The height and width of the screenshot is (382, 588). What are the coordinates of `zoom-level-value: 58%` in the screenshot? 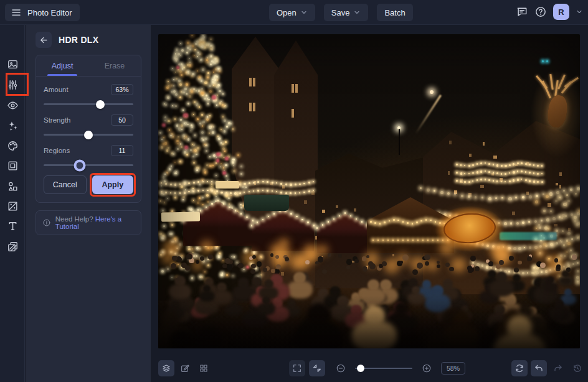 It's located at (453, 368).